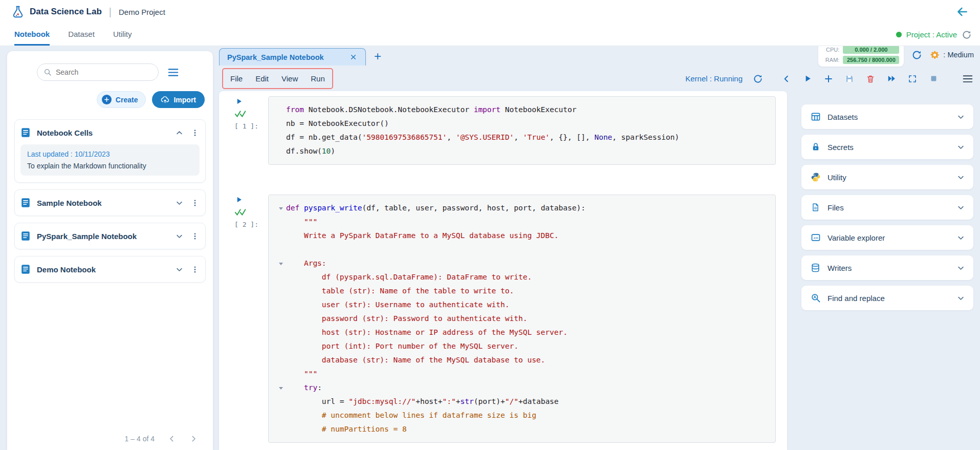 The image size is (980, 450). I want to click on nav-tab-notebook: Notebook, so click(32, 35).